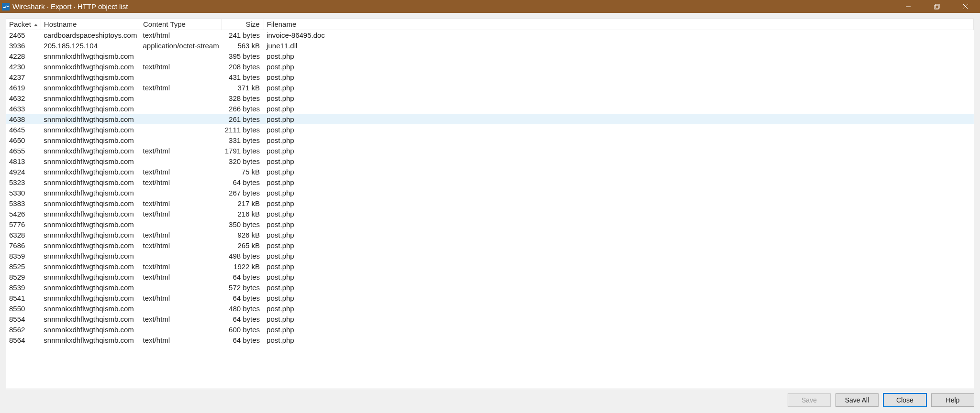  Describe the element at coordinates (490, 214) in the screenshot. I see `table-row: 5426snnmnkxdhflwgthqismb.comtext/html216…` at that location.